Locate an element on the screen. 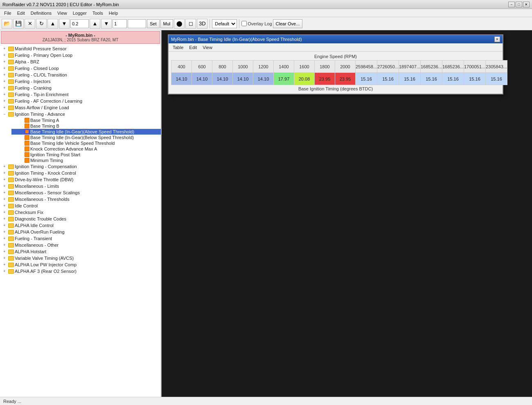 The image size is (532, 405). tree-group-alpha-low-pw: + ALPHA Low PW Injector Comp is located at coordinates (80, 265).